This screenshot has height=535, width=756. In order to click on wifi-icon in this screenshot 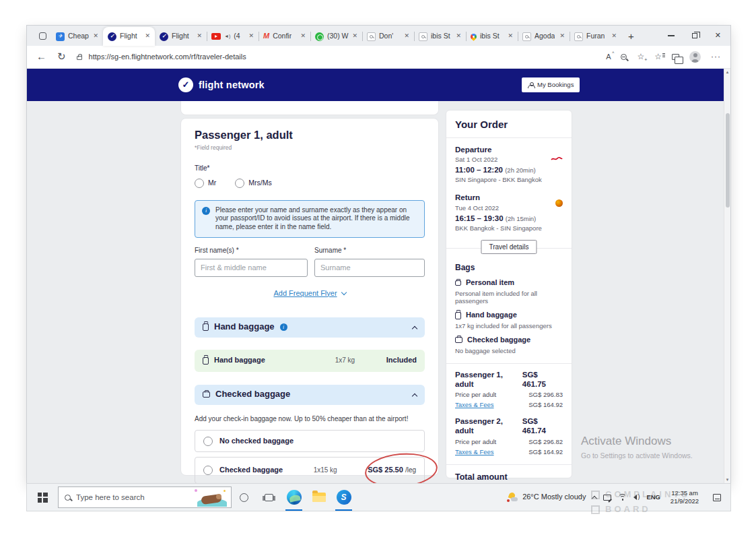, I will do `click(622, 497)`.